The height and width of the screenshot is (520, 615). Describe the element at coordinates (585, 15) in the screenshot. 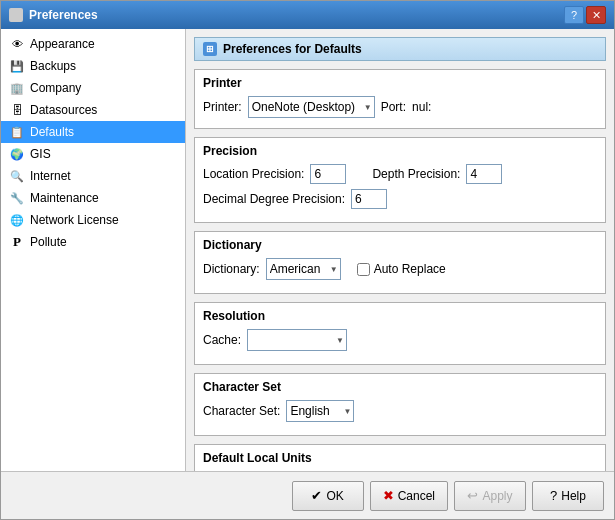

I see `title-bar-controls: ? ✕` at that location.